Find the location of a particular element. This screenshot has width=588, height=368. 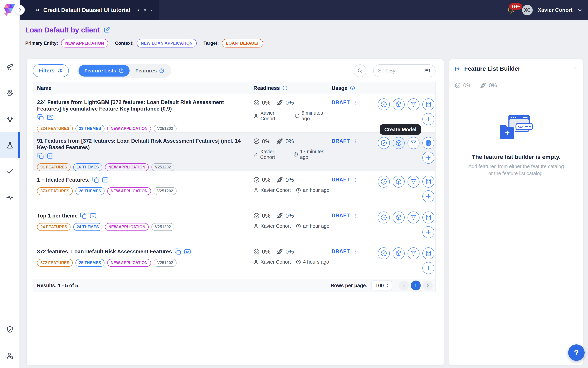

search-button is located at coordinates (360, 71).